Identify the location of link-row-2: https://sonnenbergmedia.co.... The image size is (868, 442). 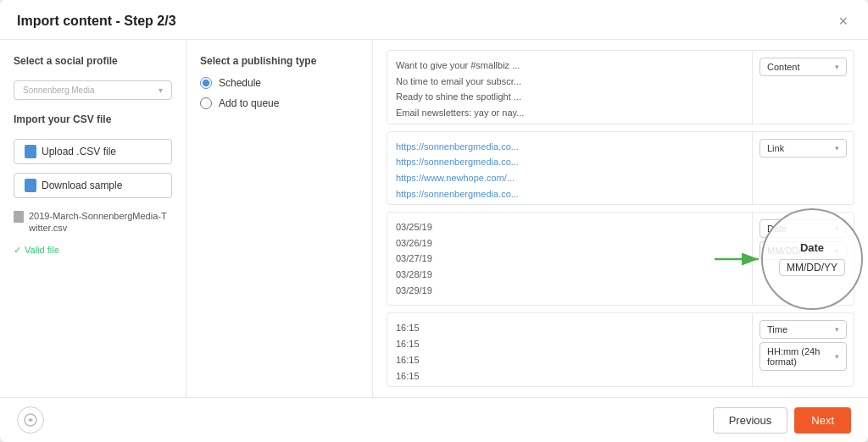
(506, 163).